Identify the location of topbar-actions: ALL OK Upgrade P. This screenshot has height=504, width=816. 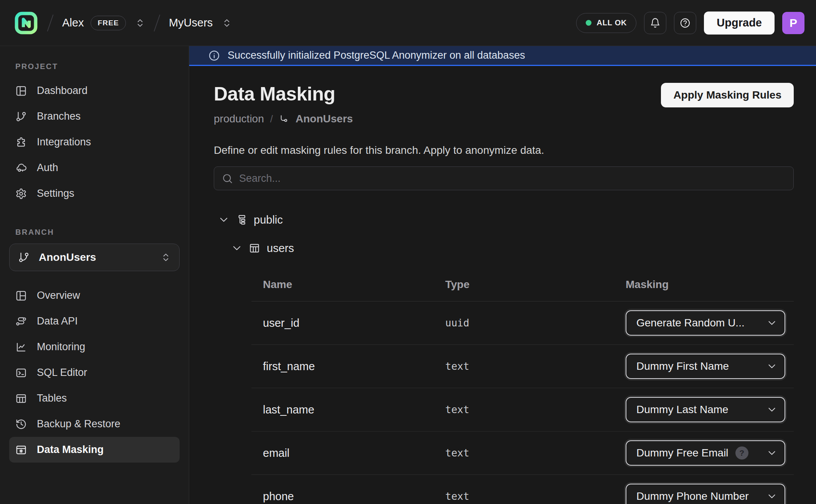
(690, 23).